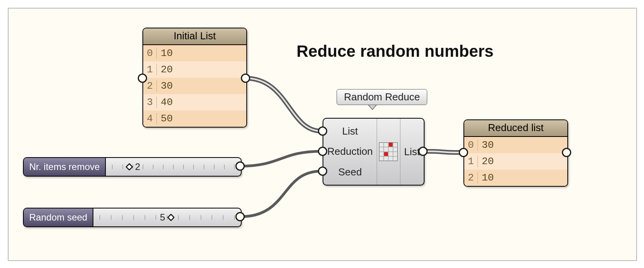 The image size is (644, 268). What do you see at coordinates (195, 102) in the screenshot?
I see `list-item: 340` at bounding box center [195, 102].